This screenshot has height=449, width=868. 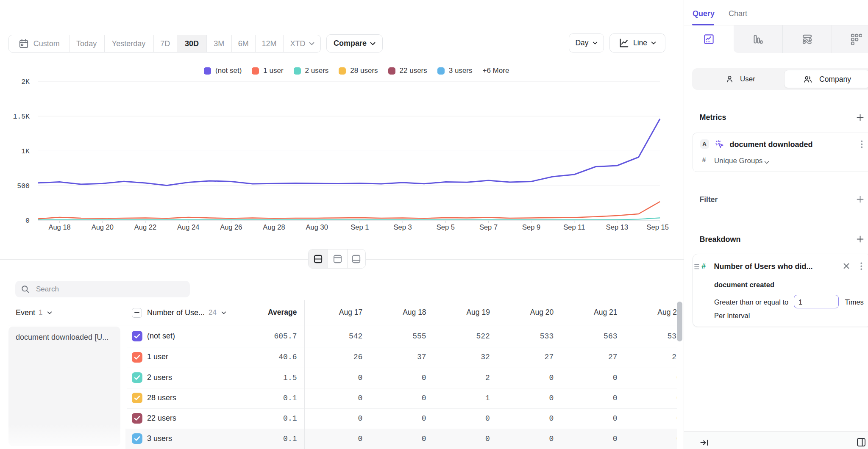 What do you see at coordinates (658, 227) in the screenshot?
I see `svg-text: Sep 15` at bounding box center [658, 227].